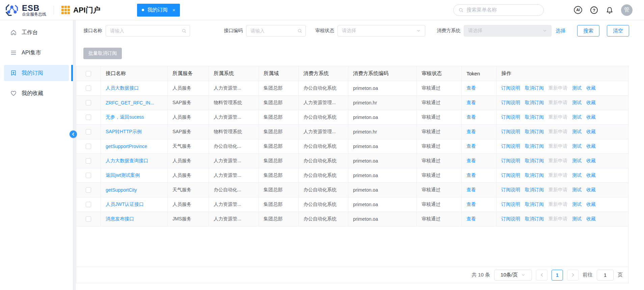 This screenshot has height=290, width=644. I want to click on action-reapply: 重新申请, so click(558, 88).